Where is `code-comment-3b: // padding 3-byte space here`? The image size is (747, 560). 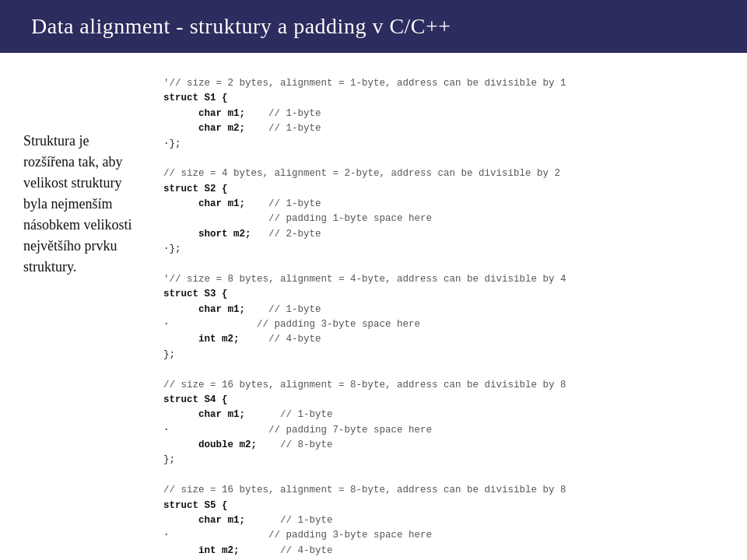
code-comment-3b: // padding 3-byte space here is located at coordinates (338, 324).